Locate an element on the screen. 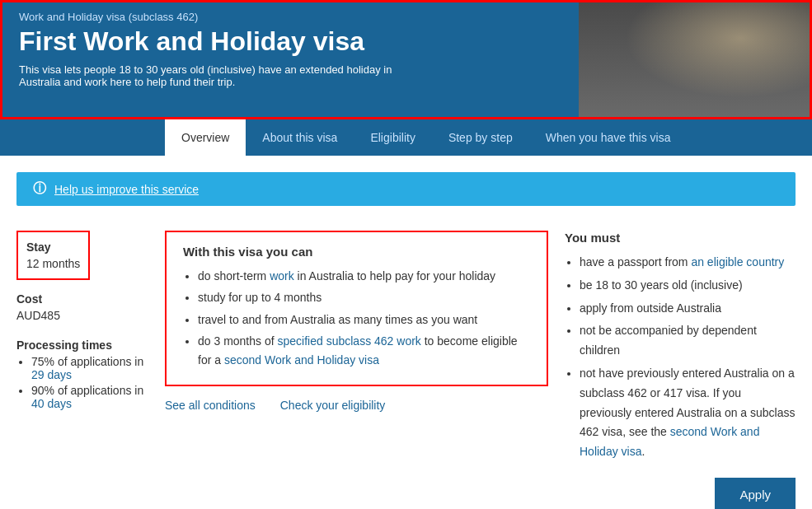 This screenshot has height=509, width=812. visa-can-title: With this visa you can is located at coordinates (356, 252).